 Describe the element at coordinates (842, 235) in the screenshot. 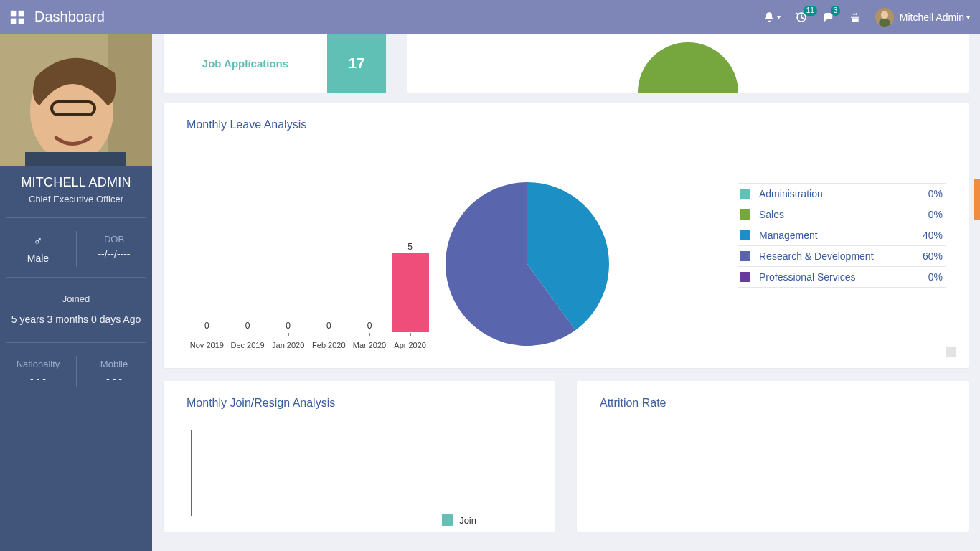

I see `legend-row: Management40%` at that location.